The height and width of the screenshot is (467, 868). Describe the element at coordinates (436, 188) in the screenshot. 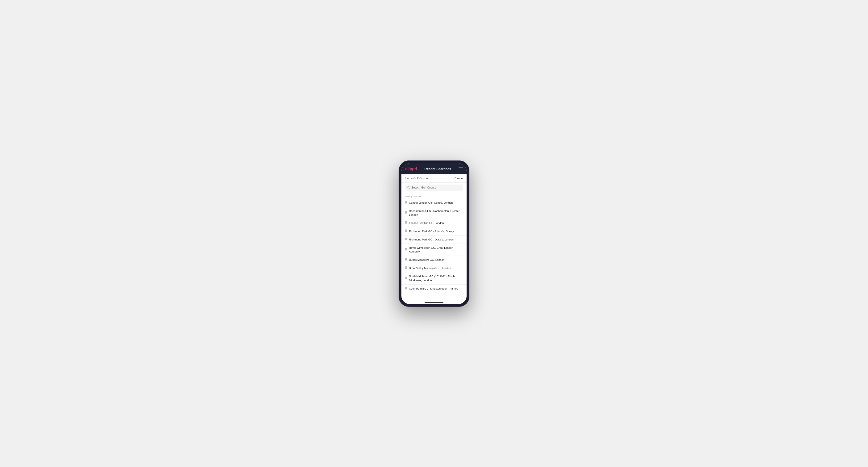

I see `search-input` at that location.